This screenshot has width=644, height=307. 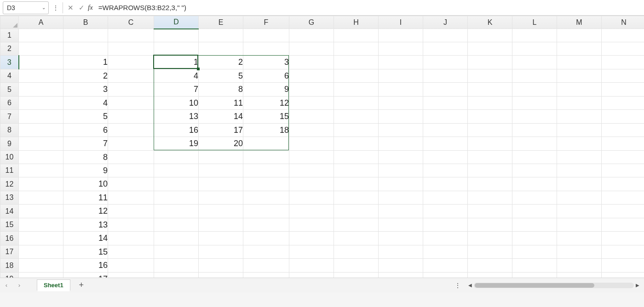 I want to click on cell: 7, so click(x=177, y=90).